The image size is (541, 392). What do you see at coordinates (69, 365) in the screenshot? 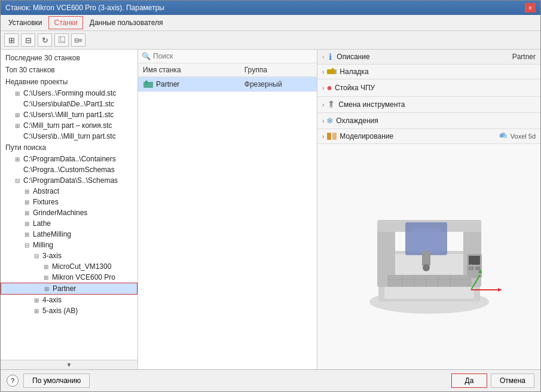
I see `left-scroll-down: ▼` at bounding box center [69, 365].